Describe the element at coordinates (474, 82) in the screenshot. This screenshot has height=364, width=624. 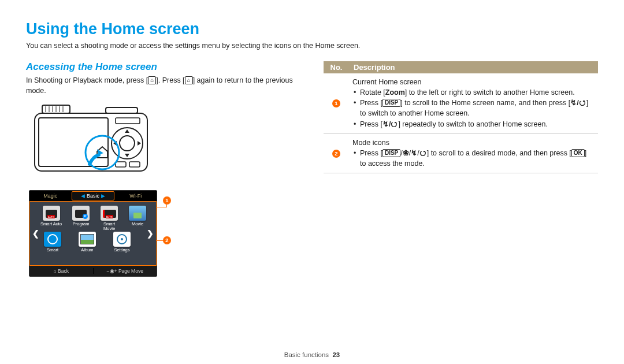
I see `row1-title: Current Home screen` at that location.